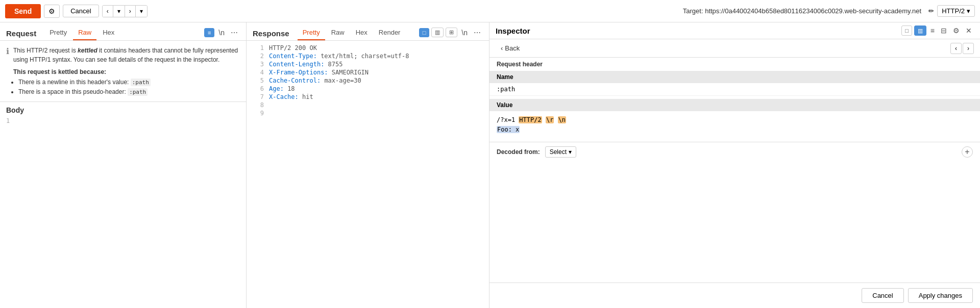  What do you see at coordinates (123, 110) in the screenshot?
I see `body-title: Body` at bounding box center [123, 110].